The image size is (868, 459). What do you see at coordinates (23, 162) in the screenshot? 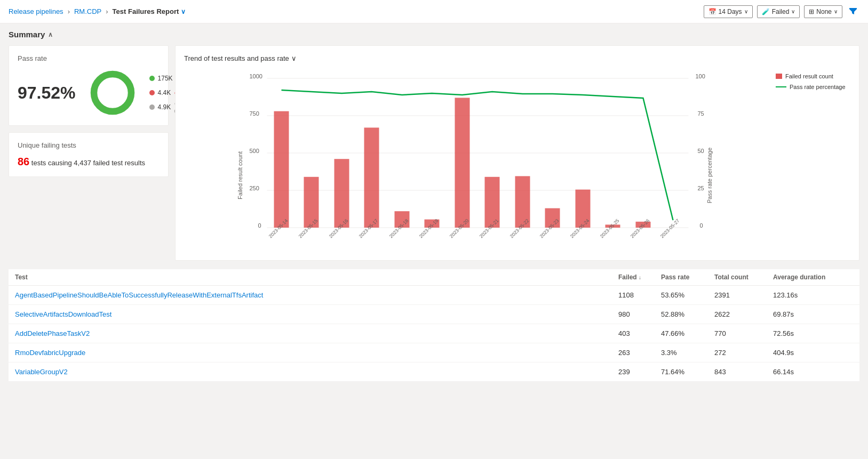
I see `unique-tests-count: 86` at bounding box center [23, 162].